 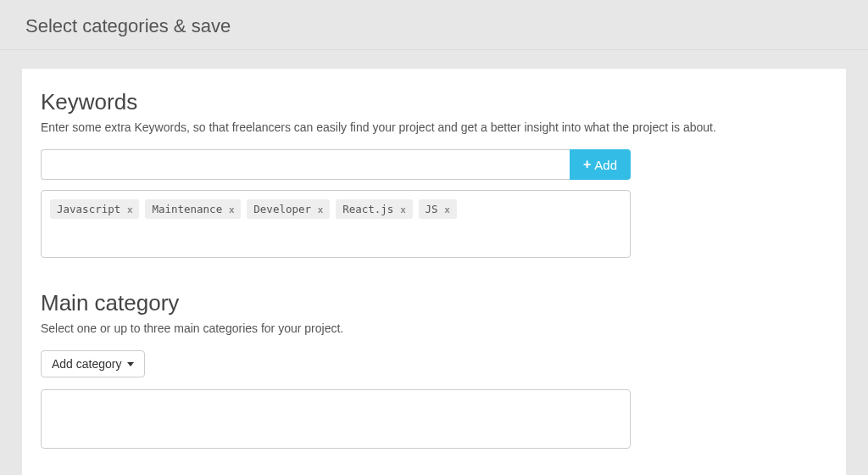 I want to click on tag-label: Javascript, so click(x=88, y=209).